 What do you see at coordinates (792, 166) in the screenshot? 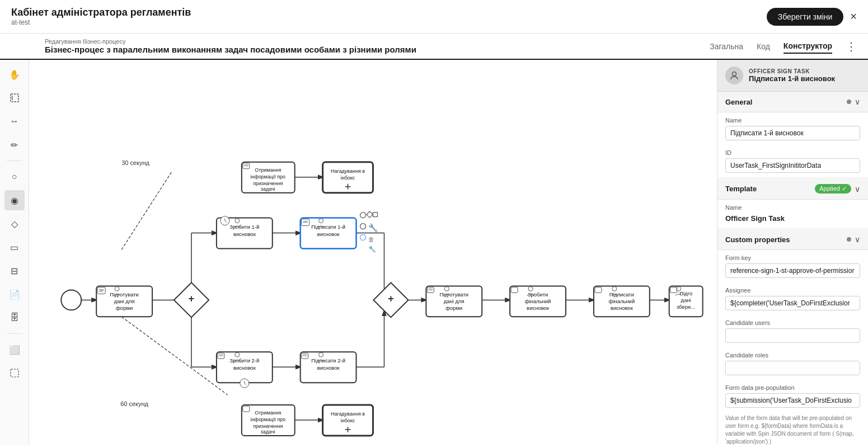
I see `rp-id-input` at bounding box center [792, 166].